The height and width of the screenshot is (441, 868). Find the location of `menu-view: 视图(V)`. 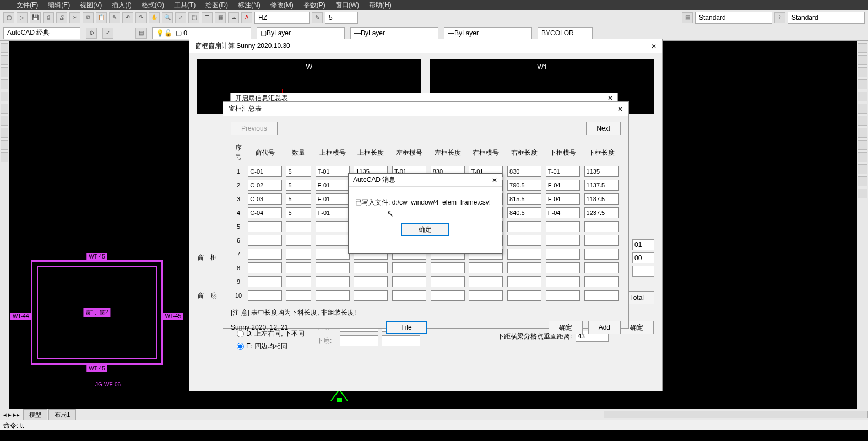

menu-view: 视图(V) is located at coordinates (91, 6).